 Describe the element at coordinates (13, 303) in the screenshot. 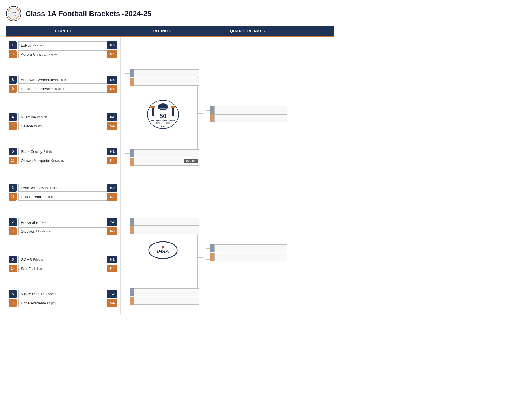

I see `seed-badge: 11` at that location.